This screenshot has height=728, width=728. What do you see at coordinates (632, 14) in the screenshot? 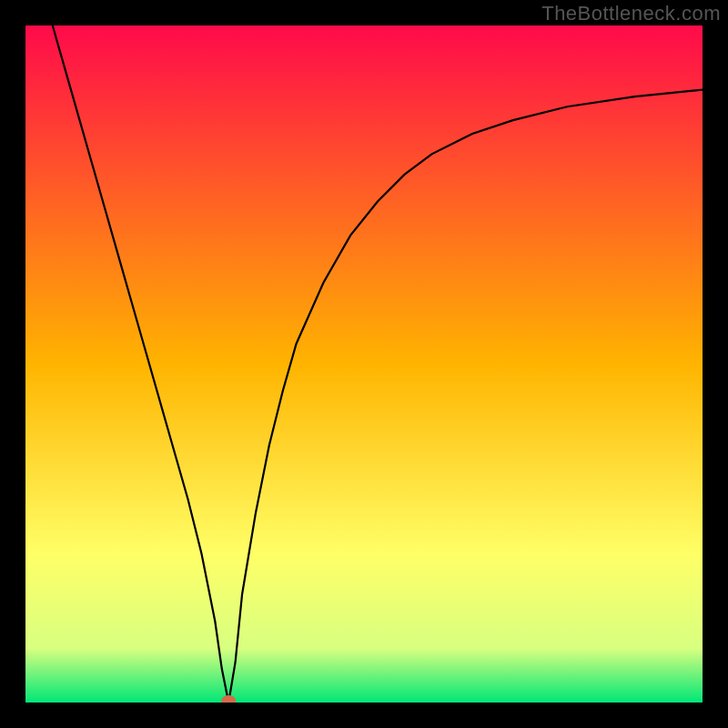
I see `watermark-text: TheBottleneck.com` at bounding box center [632, 14].